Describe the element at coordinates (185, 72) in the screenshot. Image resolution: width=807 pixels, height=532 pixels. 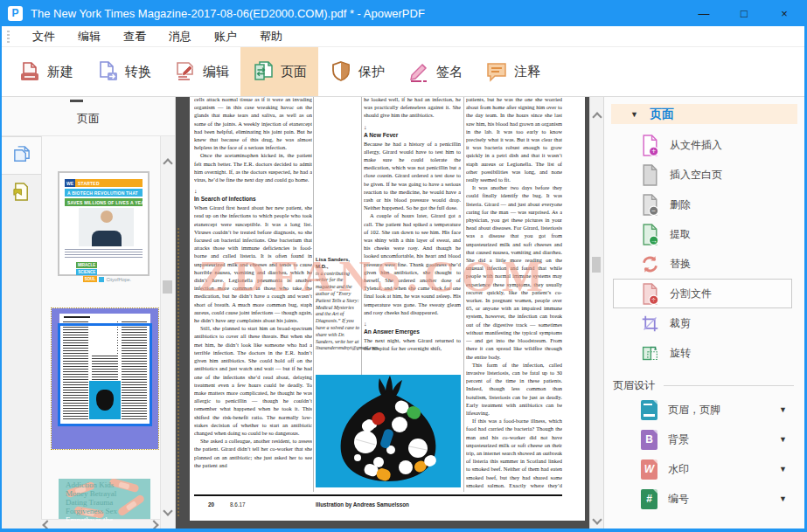
I see `edit-page-icon` at that location.